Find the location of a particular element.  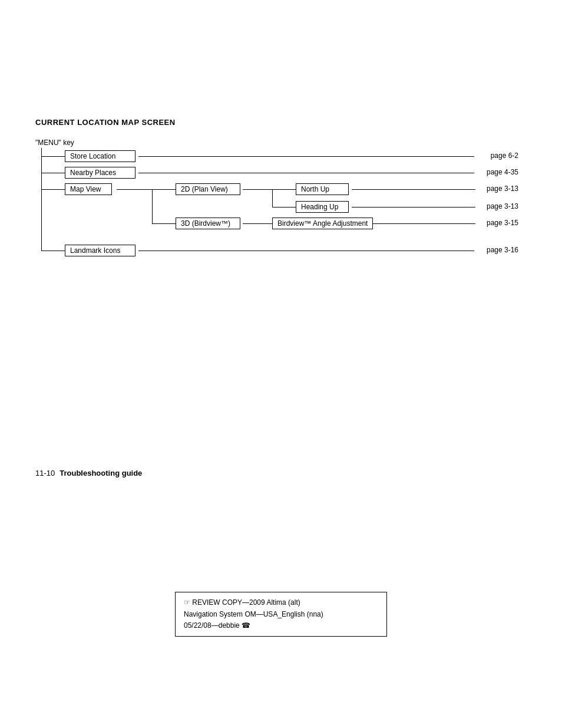

review-line2: Navigation System OM—USA_English (nna) is located at coordinates (281, 614).